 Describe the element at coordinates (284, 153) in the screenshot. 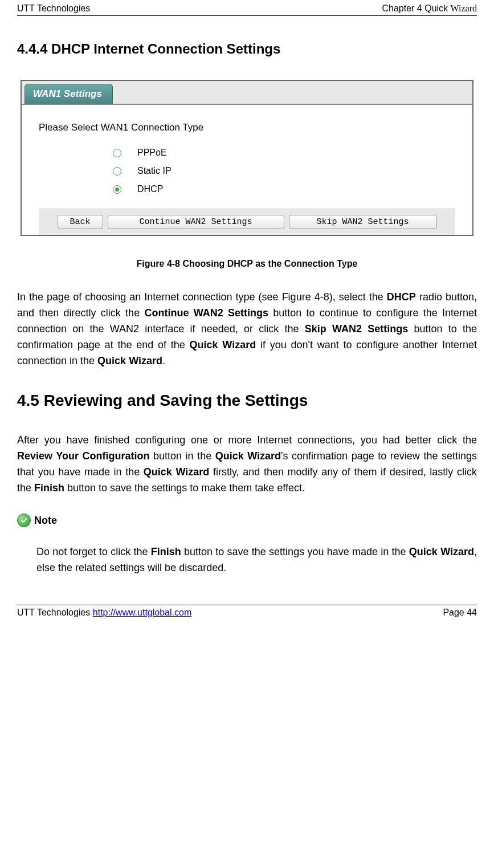

I see `radio-row-pppoe: PPPoE` at that location.